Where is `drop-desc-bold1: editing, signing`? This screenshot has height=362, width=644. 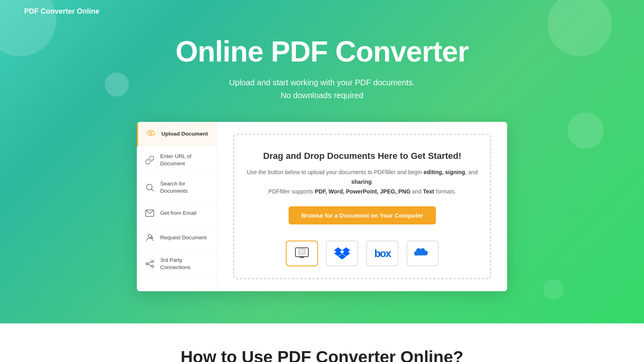
drop-desc-bold1: editing, signing is located at coordinates (444, 172).